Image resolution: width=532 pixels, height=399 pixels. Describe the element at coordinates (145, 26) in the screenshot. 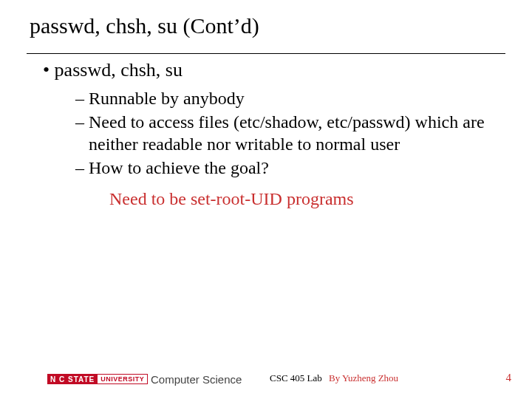

I see `slide-title: passwd, chsh, su (Cont’d)` at that location.